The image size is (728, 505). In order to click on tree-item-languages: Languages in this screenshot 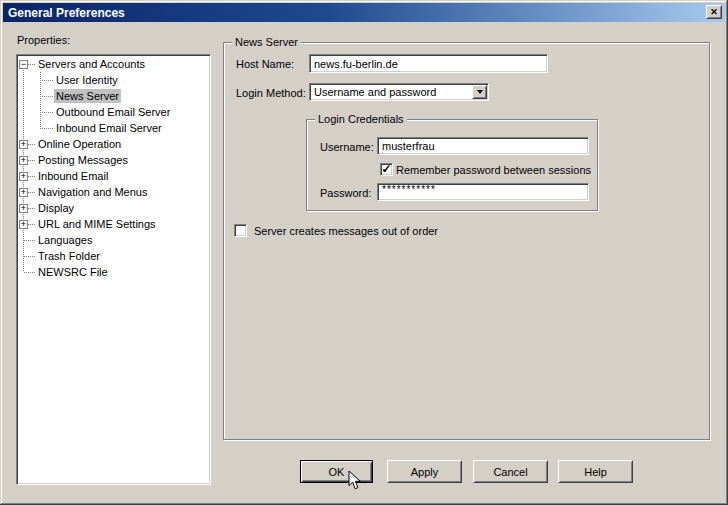, I will do `click(114, 240)`.